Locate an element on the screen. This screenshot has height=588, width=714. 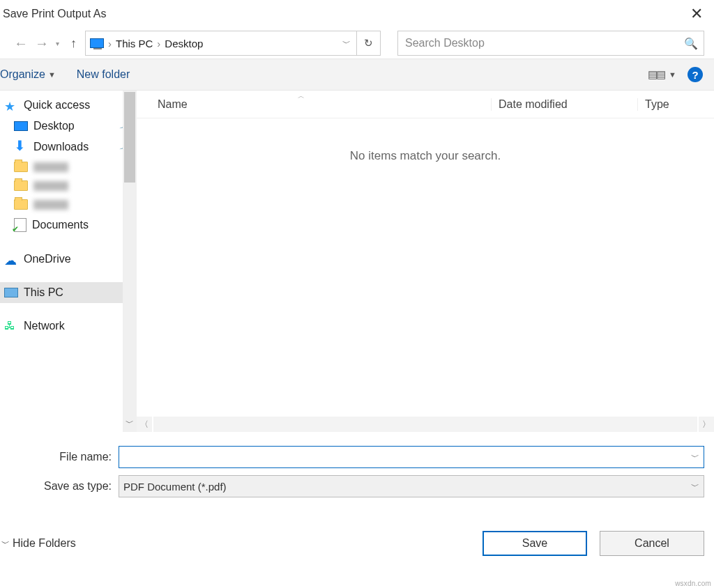
forward-icon: → is located at coordinates (42, 43).